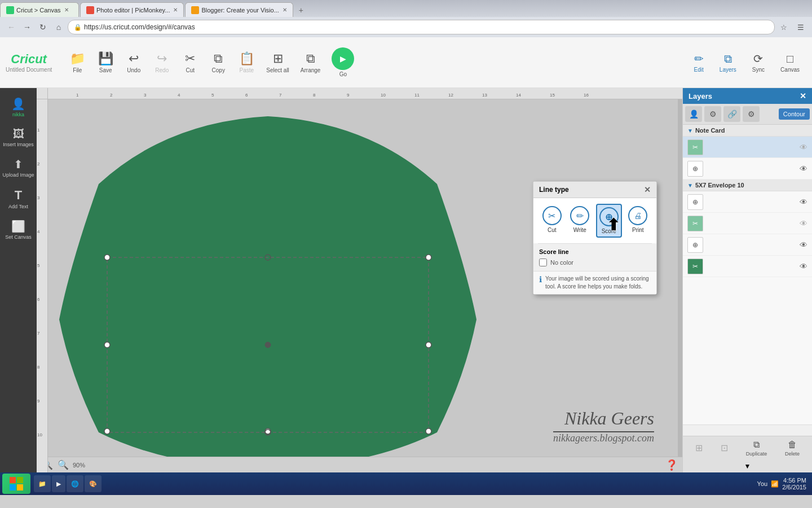 Image resolution: width=812 pixels, height=508 pixels. What do you see at coordinates (43, 27) in the screenshot?
I see `refresh-button: ↻` at bounding box center [43, 27].